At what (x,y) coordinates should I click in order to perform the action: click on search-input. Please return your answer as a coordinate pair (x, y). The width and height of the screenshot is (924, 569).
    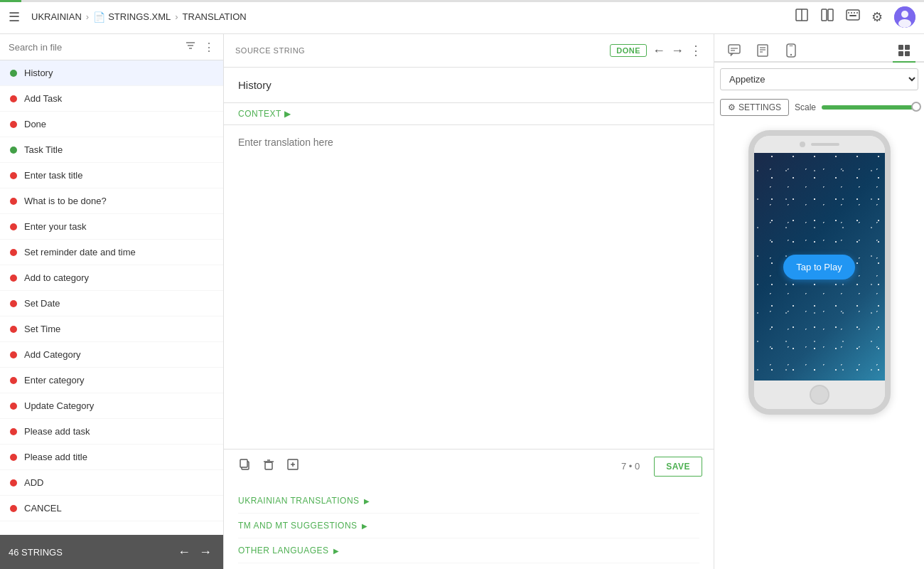
    Looking at the image, I should click on (94, 47).